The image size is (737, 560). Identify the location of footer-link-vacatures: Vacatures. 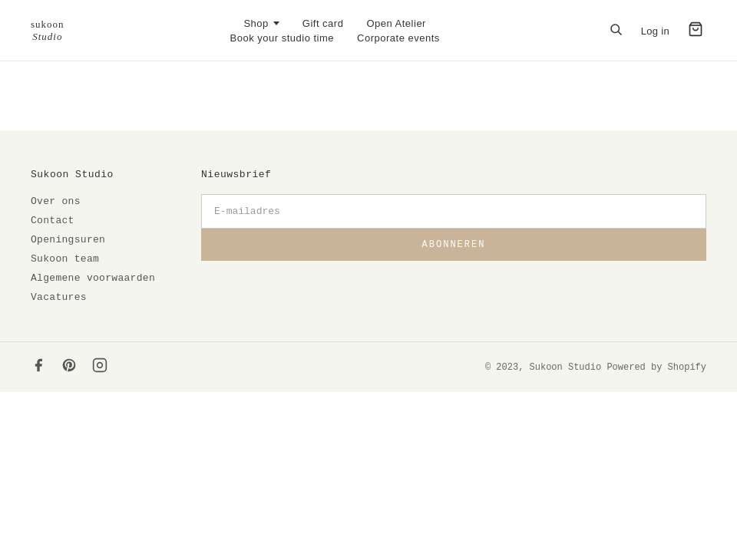
(58, 298).